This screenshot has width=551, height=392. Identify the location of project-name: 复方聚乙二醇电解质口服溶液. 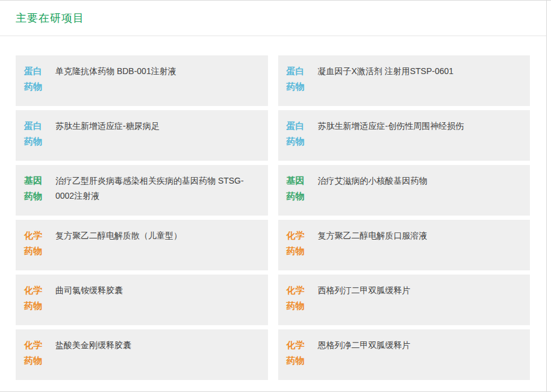
(373, 235).